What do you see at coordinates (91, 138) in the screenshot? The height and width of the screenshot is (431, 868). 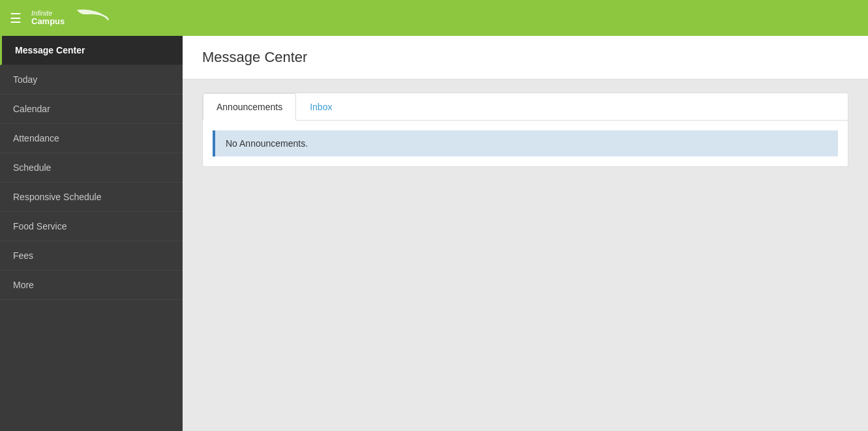 I see `sidebar-item-attendance: Attendance` at bounding box center [91, 138].